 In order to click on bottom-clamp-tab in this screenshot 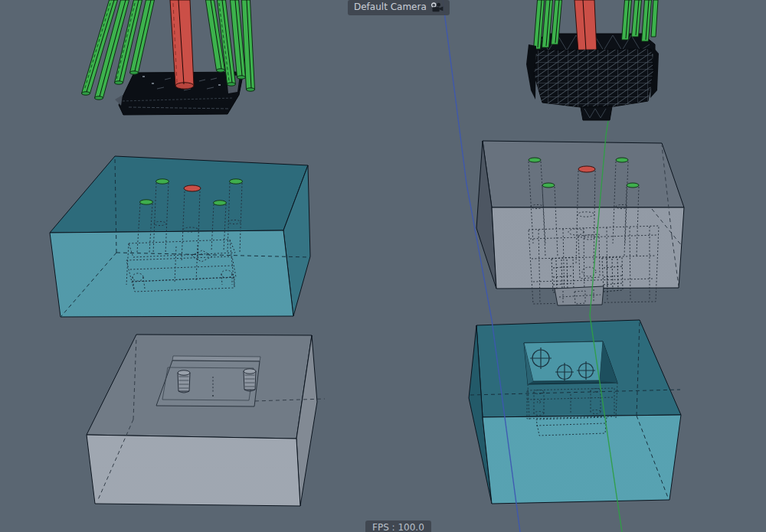, I will do `click(579, 295)`.